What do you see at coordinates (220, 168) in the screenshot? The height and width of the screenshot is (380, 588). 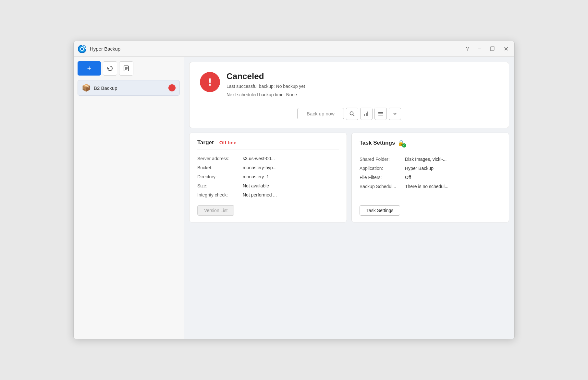 I see `row-label: Bucket:` at bounding box center [220, 168].